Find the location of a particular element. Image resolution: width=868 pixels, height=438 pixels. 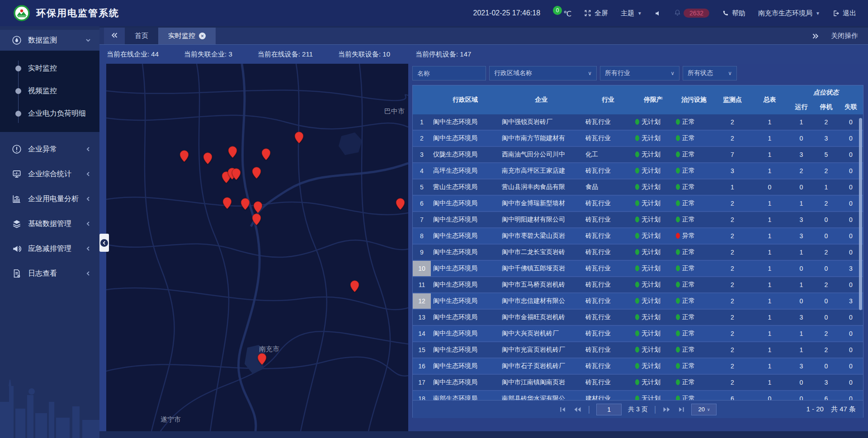

status-metric: 当前停机设备: 147 is located at coordinates (443, 54).